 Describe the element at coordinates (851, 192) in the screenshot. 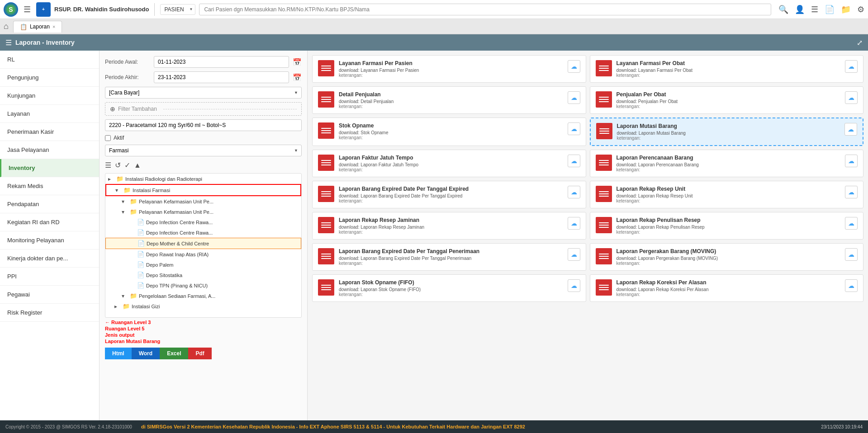

I see `download-btn-laporan-rekap-resep-unit: ☁` at that location.